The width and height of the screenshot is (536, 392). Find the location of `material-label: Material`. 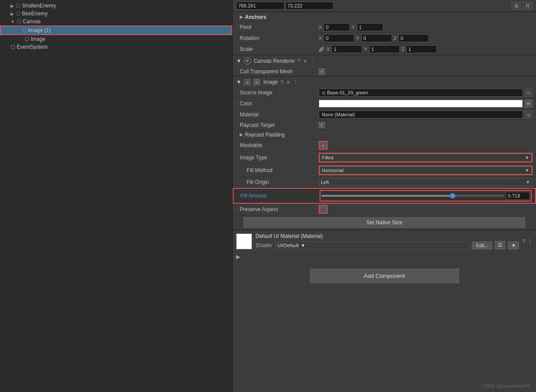

material-label: Material is located at coordinates (279, 115).